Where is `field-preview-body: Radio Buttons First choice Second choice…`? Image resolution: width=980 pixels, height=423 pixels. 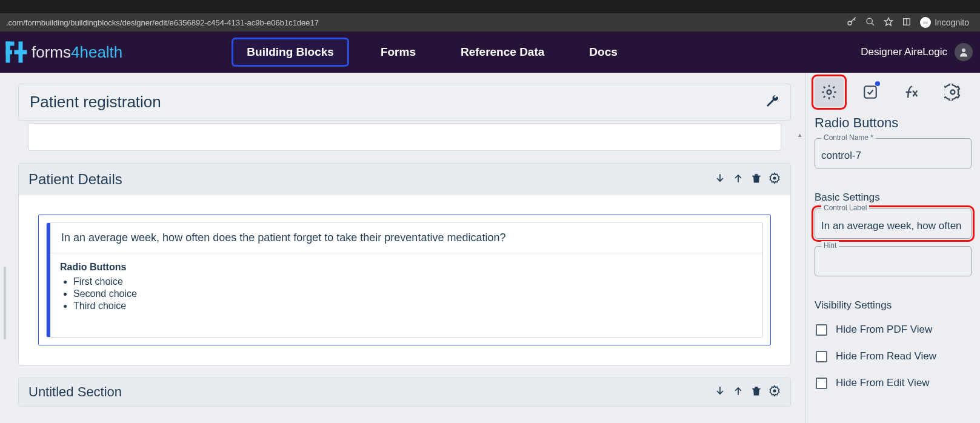
field-preview-body: Radio Buttons First choice Second choice… is located at coordinates (406, 282).